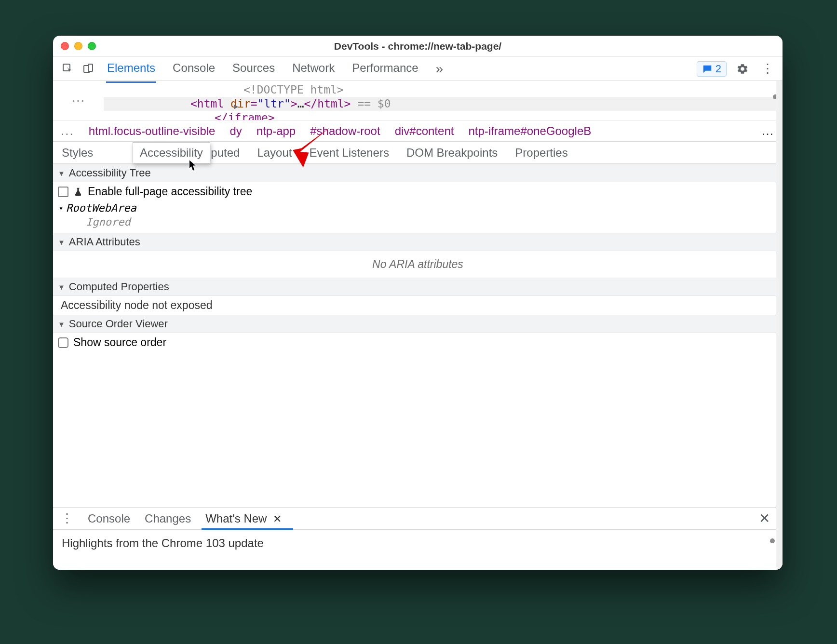  What do you see at coordinates (768, 69) in the screenshot?
I see `kebab-menu-icon: ⋮` at bounding box center [768, 69].